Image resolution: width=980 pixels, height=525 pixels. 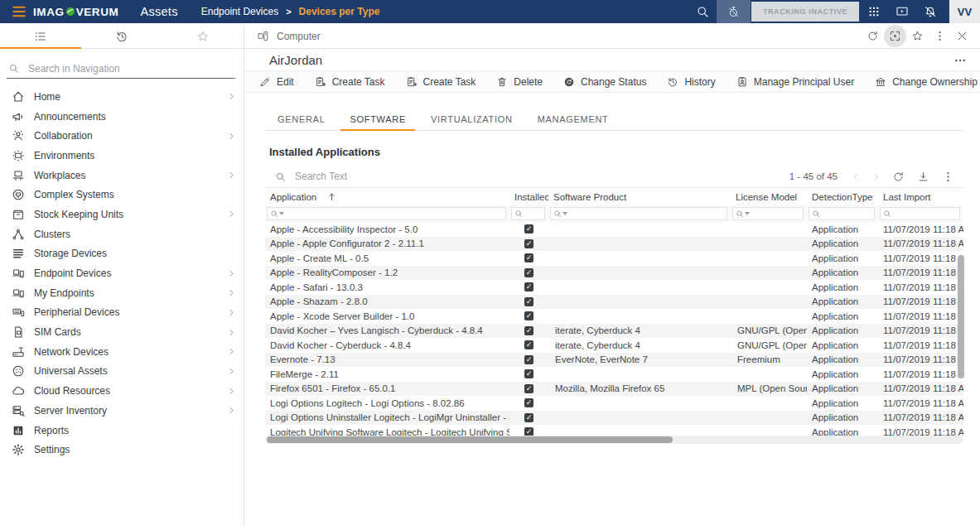 I want to click on history-button: History, so click(x=691, y=82).